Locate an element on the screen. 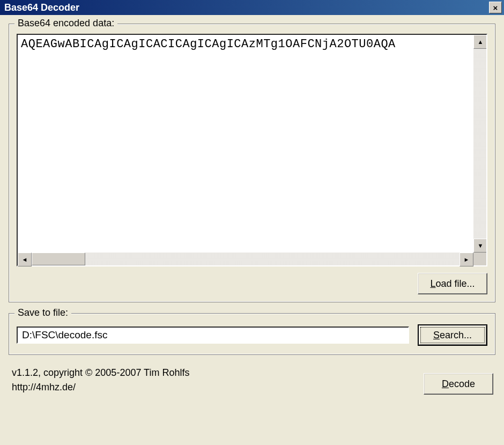  arrow-up-icon: ▲ is located at coordinates (480, 42).